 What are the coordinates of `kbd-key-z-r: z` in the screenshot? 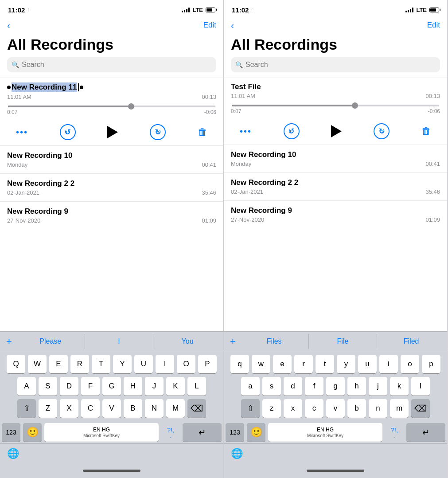 It's located at (272, 408).